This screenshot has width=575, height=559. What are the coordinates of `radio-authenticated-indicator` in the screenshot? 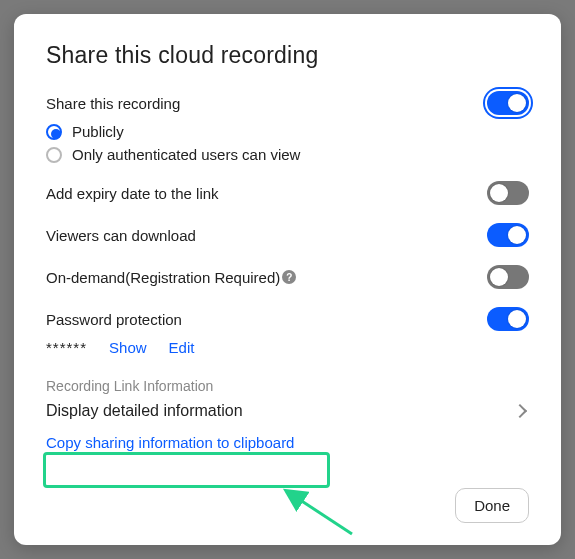 It's located at (54, 155).